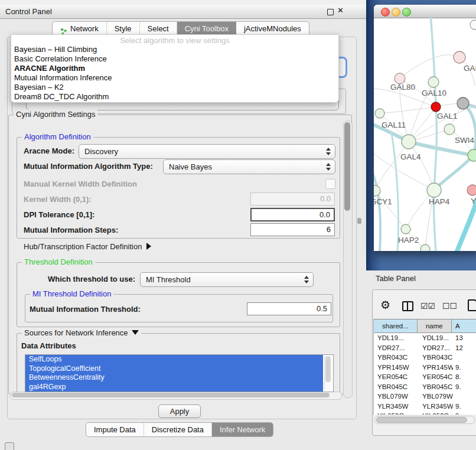 Image resolution: width=476 pixels, height=450 pixels. What do you see at coordinates (450, 306) in the screenshot?
I see `deselect-all-checkboxes-icon: ☐☐` at bounding box center [450, 306].